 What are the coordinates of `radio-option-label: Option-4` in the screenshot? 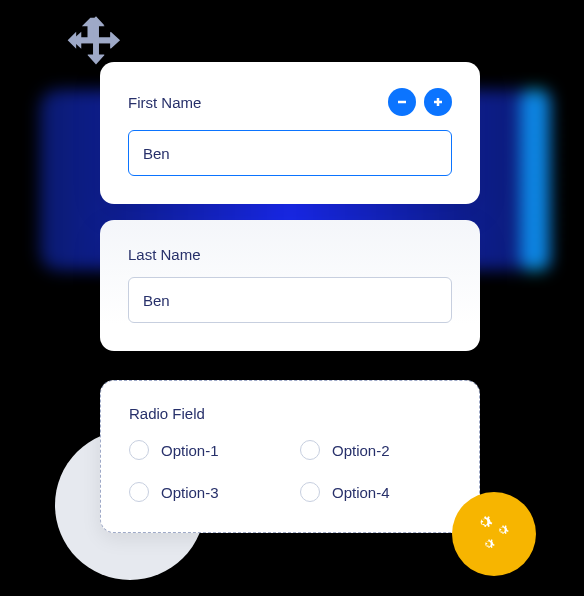 It's located at (361, 492).